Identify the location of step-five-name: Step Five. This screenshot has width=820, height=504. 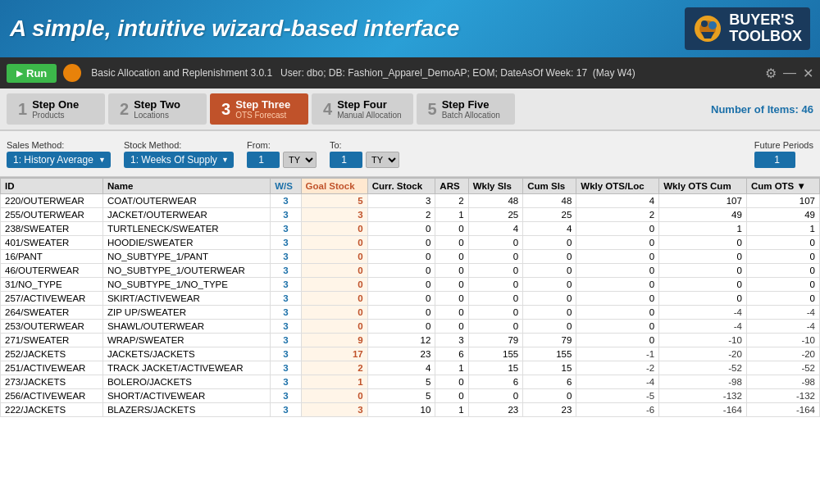
(471, 105).